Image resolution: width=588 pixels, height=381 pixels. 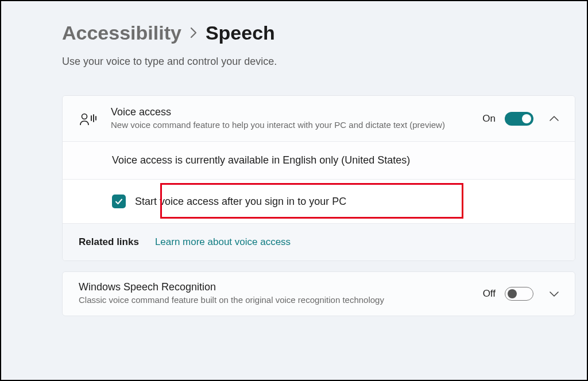 What do you see at coordinates (291, 112) in the screenshot?
I see `voice-access-title: Voice access` at bounding box center [291, 112].